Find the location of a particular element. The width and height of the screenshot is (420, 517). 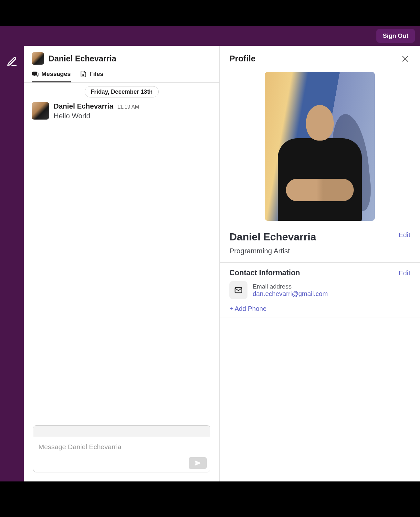

profile-name: Daniel Echevarria is located at coordinates (273, 237).